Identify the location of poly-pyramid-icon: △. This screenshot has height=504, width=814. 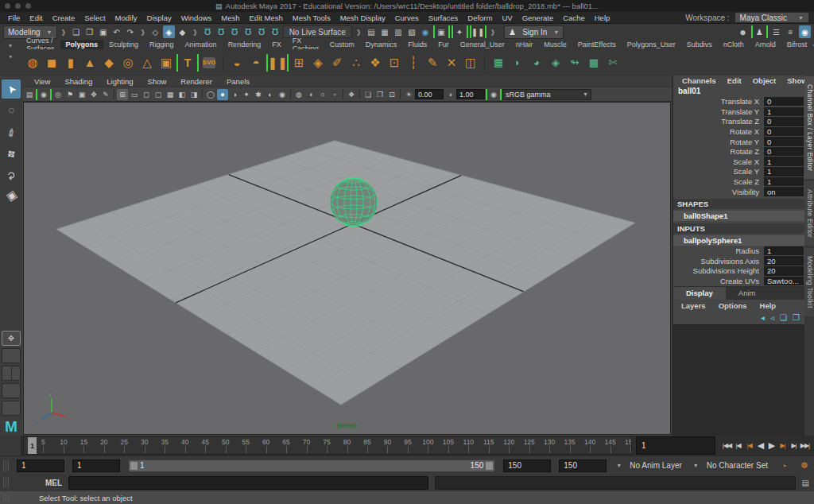
(147, 63).